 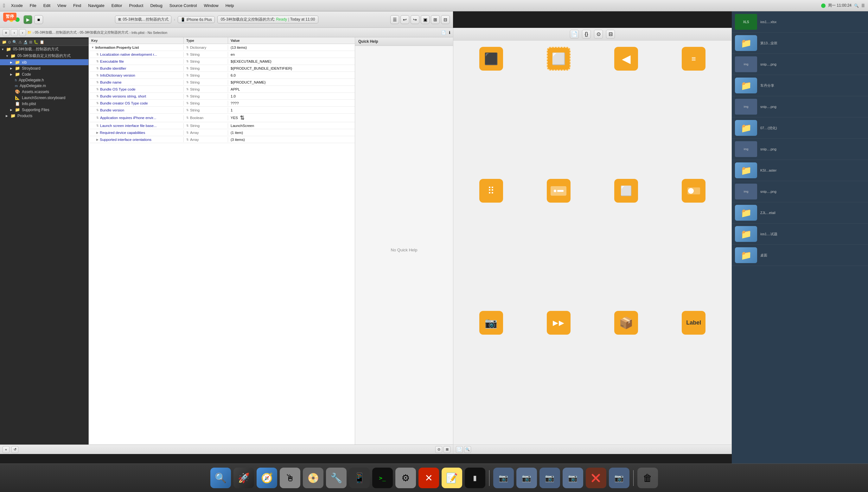 What do you see at coordinates (44, 110) in the screenshot?
I see `sidebar-item-supporting: ▶ 📁 Supporting Files` at bounding box center [44, 110].